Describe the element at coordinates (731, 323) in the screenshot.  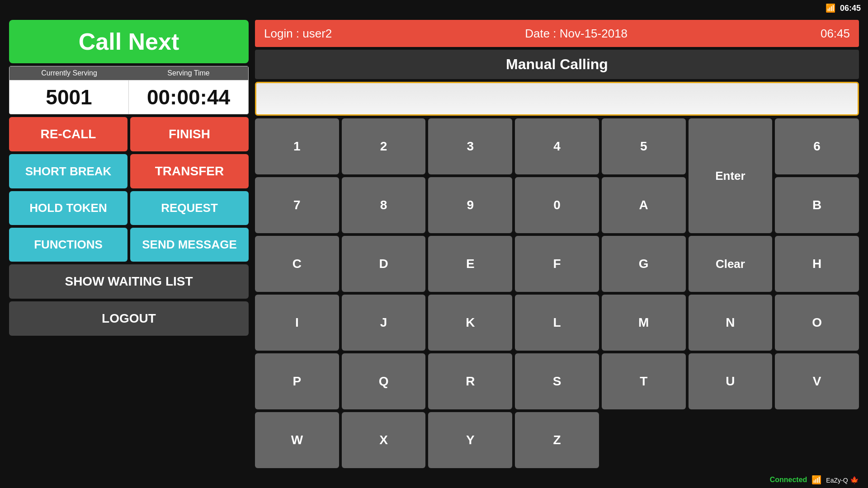
I see `key-N: N` at that location.